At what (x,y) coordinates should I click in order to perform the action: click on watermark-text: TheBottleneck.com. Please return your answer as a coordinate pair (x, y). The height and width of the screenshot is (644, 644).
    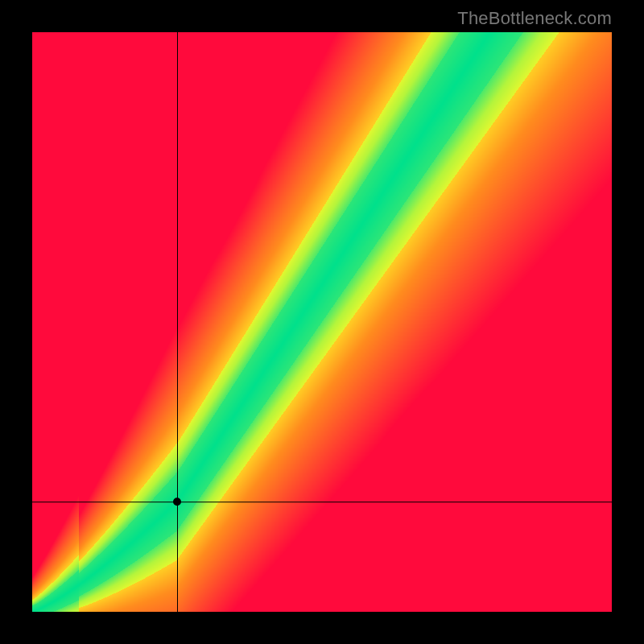
    Looking at the image, I should click on (535, 19).